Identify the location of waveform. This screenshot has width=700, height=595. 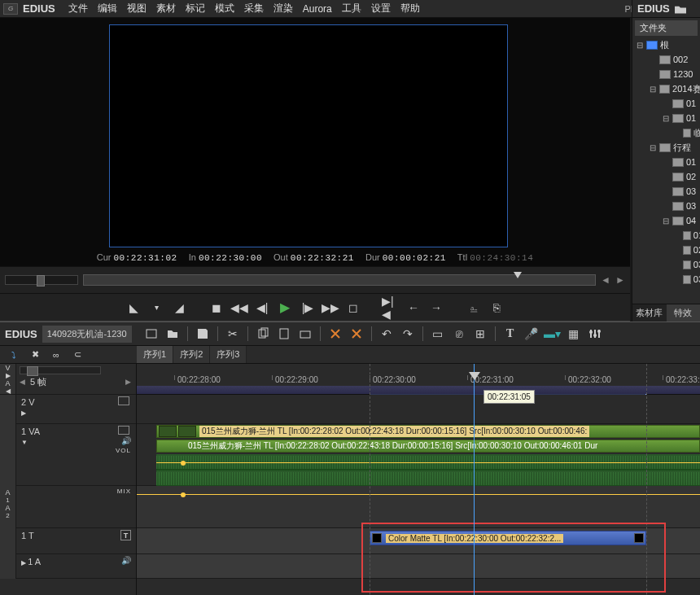
(428, 479).